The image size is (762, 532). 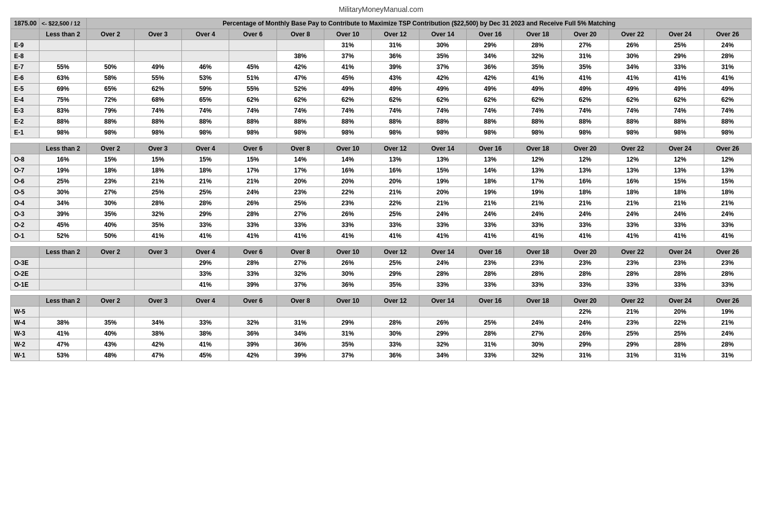 I want to click on rank-cell: O-1E, so click(x=25, y=285).